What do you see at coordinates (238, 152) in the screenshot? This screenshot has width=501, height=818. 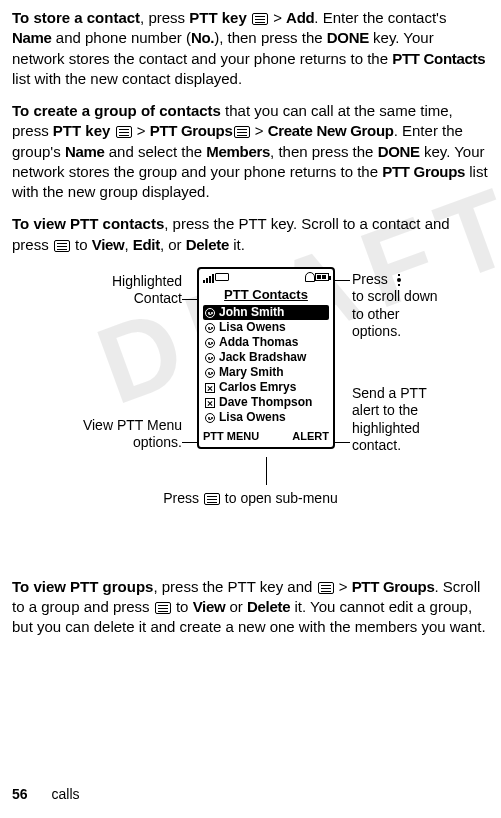 I see `members-label: Members` at bounding box center [238, 152].